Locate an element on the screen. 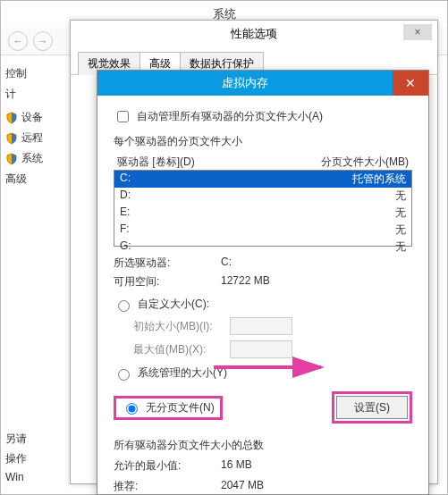  control-label: 控制 is located at coordinates (38, 73).